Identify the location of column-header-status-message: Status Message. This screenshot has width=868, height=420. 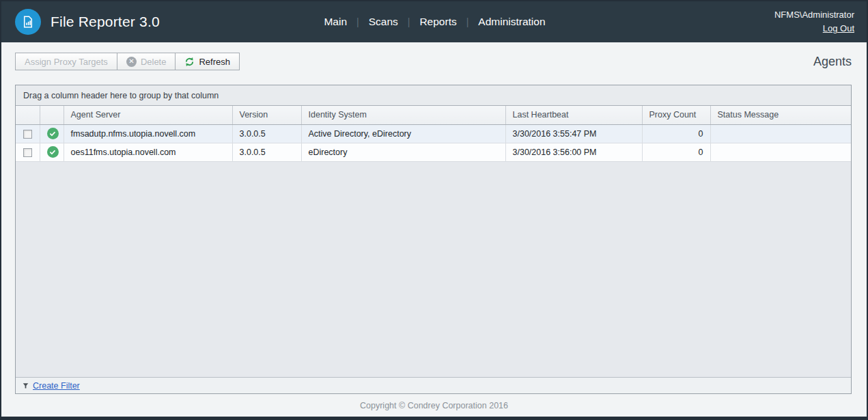
(781, 115).